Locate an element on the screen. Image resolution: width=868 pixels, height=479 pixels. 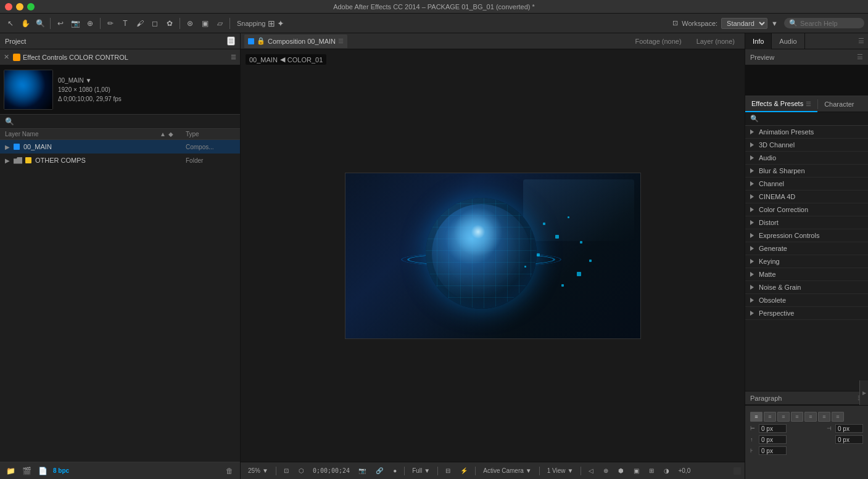
effect-category-obsolete: Obsolete is located at coordinates (807, 301).